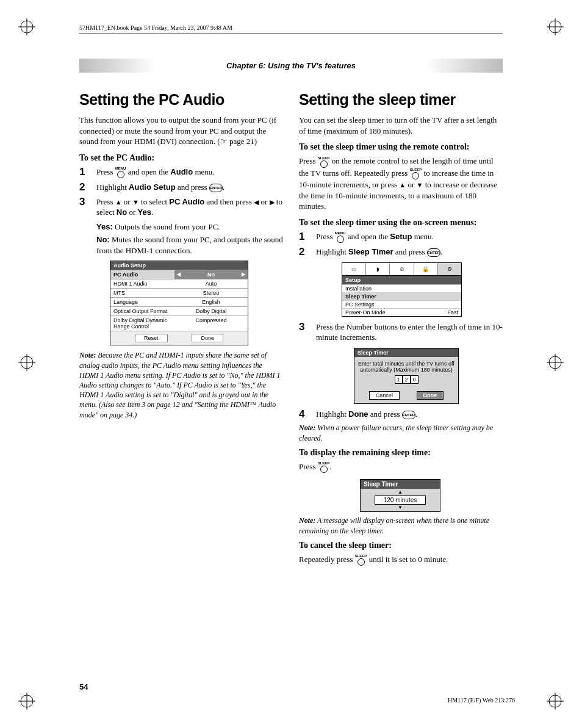 This screenshot has width=582, height=728. What do you see at coordinates (401, 237) in the screenshot?
I see `step-1: 1 Press MENU and open the Setup menu.` at bounding box center [401, 237].